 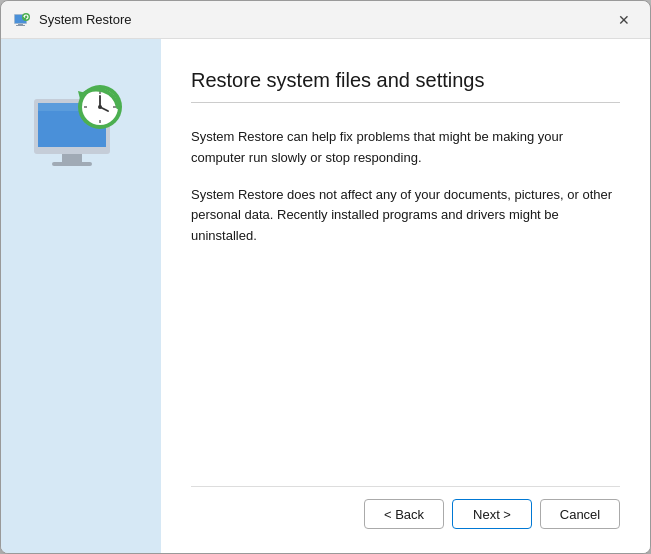 I want to click on paragraph-2: System Restore does not affect any of yo…, so click(x=406, y=216).